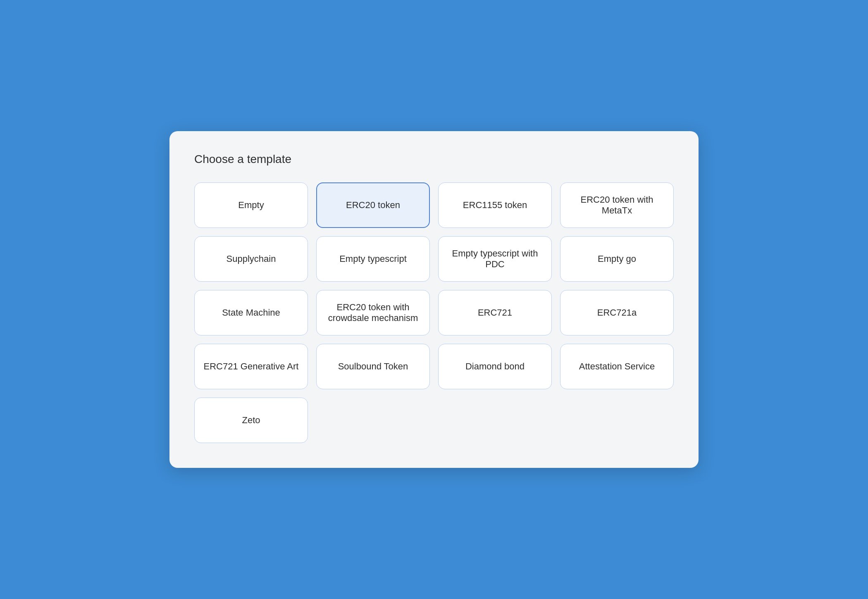  Describe the element at coordinates (617, 205) in the screenshot. I see `template-card-erc20-token-metatx: ERC20 token with MetaTx` at that location.